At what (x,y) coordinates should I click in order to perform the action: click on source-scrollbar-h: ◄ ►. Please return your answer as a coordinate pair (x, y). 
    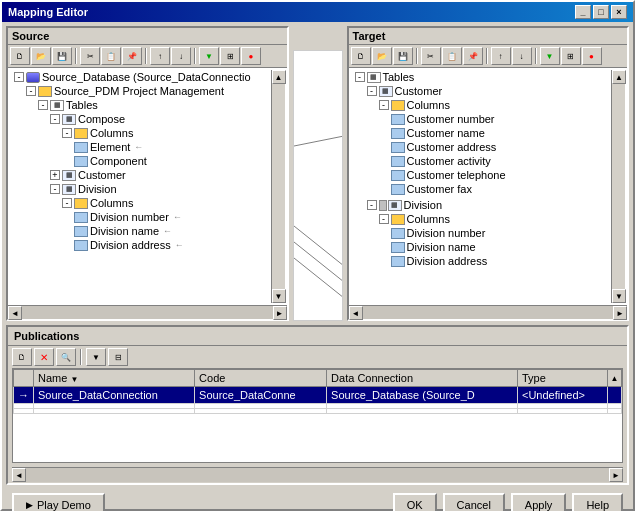
    Looking at the image, I should click on (148, 312).